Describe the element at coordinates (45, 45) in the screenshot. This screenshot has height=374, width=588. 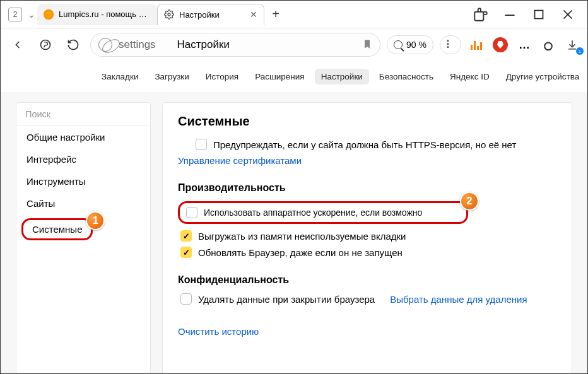
I see `yandex-icon` at that location.